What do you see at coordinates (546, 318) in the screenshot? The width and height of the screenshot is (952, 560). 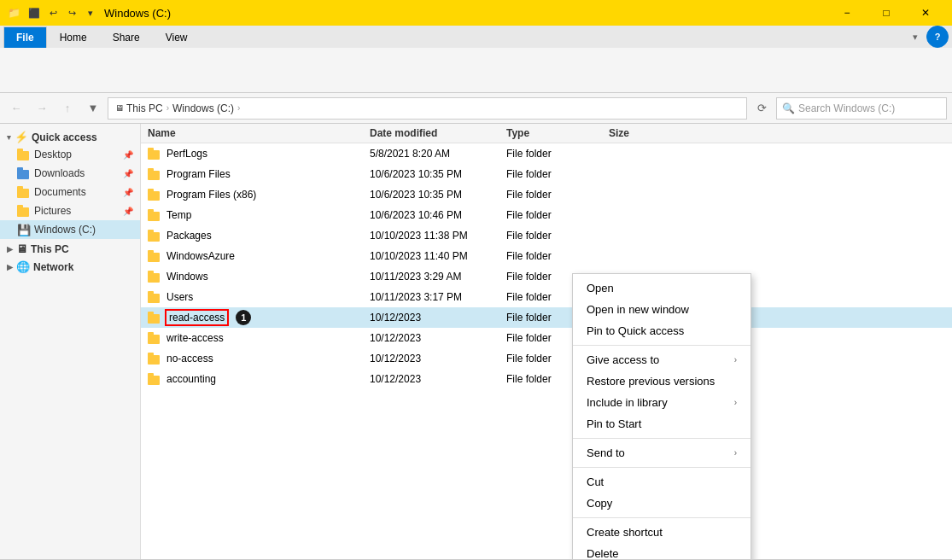 I see `read-access-row: read-access 1 10/12/2023 File folder` at bounding box center [546, 318].